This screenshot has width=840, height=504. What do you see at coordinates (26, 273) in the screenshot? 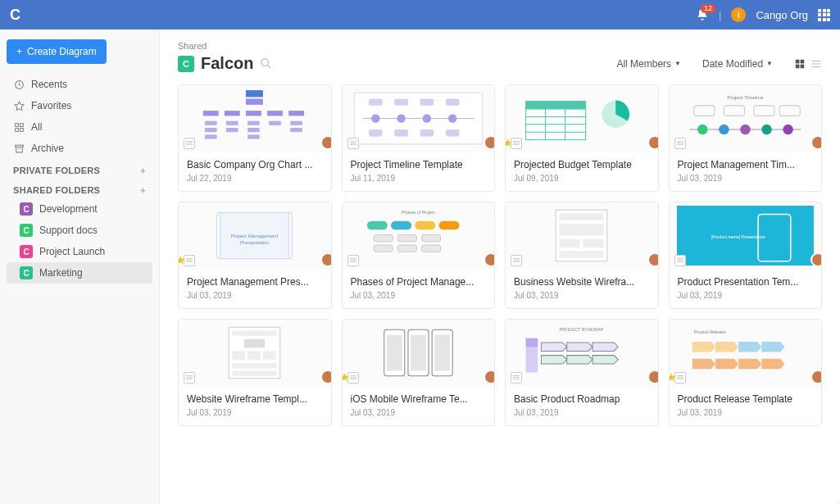
I see `folder-badge-icon: C` at bounding box center [26, 273].